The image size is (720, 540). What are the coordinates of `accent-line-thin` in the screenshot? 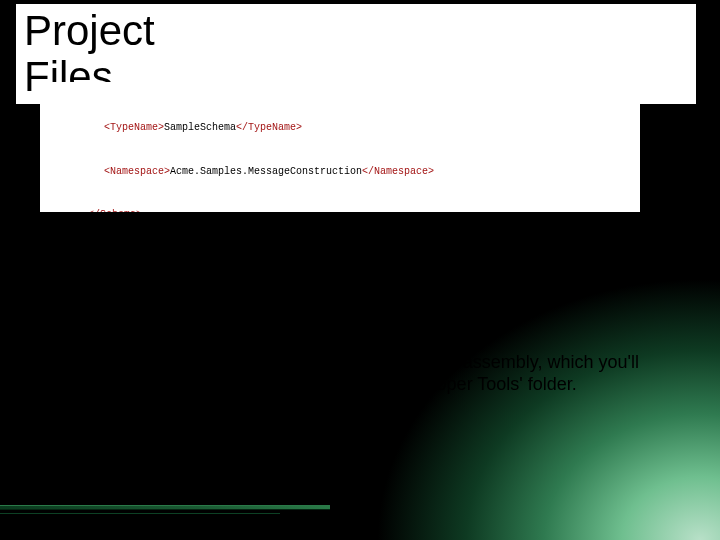 It's located at (140, 514).